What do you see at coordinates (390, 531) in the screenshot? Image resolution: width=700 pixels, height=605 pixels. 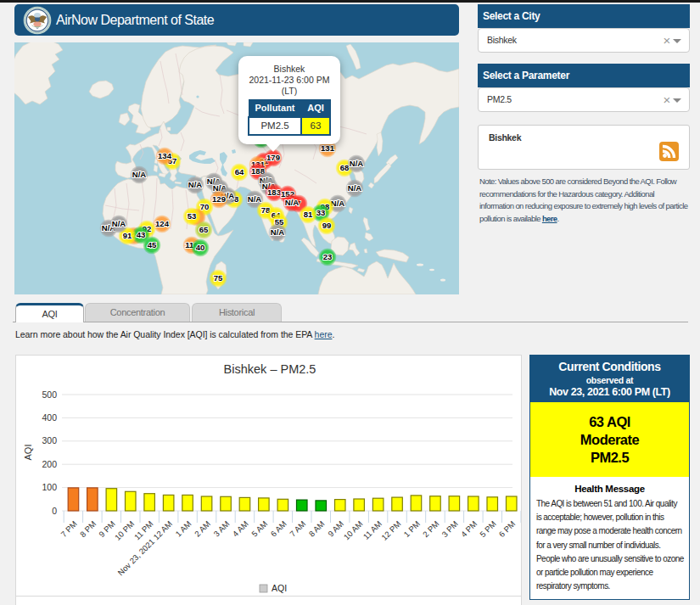 I see `svg-text: 12 PM` at bounding box center [390, 531].